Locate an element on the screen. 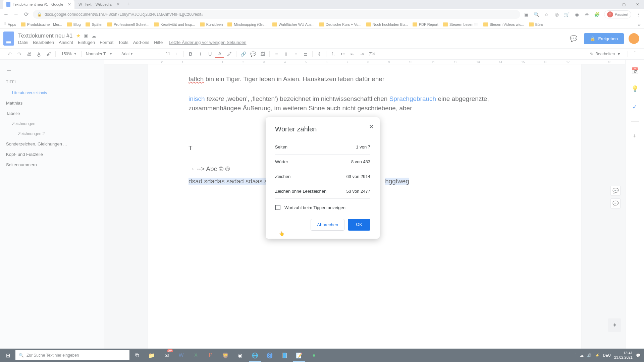  stat-row-chars: Zeichen63 von 2914 is located at coordinates (323, 177).